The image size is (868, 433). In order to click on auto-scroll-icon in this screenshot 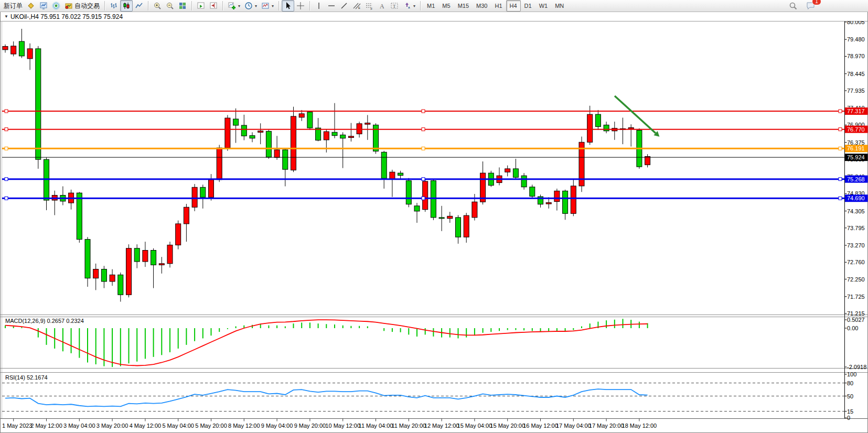, I will do `click(201, 6)`.